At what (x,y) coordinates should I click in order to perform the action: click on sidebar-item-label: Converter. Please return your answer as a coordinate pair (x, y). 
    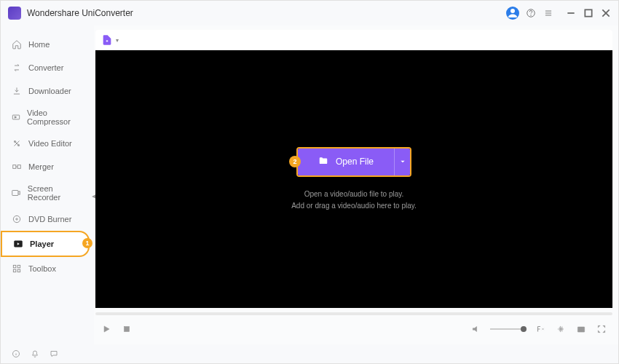
    Looking at the image, I should click on (46, 68).